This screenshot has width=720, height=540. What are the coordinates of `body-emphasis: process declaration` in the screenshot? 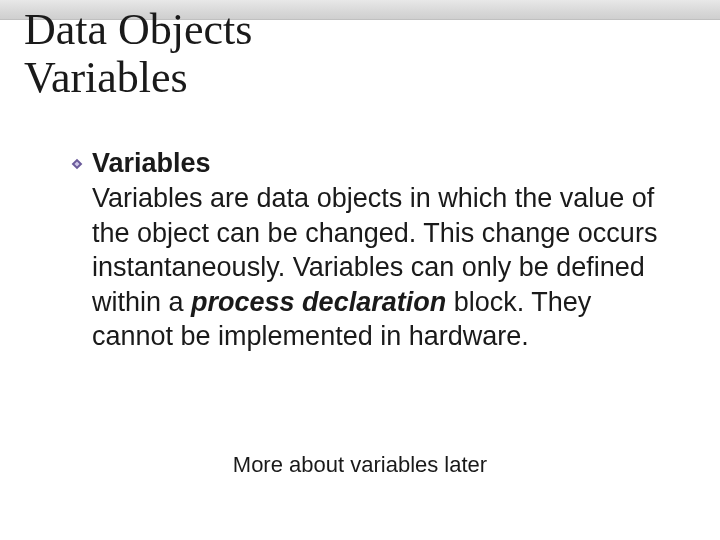 It's located at (318, 302).